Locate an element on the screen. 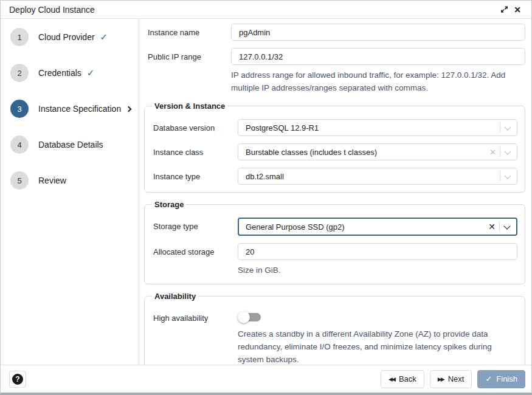 This screenshot has height=395, width=532. help-button: ? is located at coordinates (18, 379).